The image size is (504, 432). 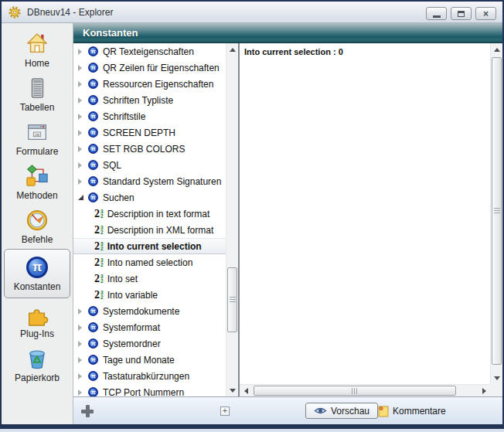 I want to click on tree-item: 232Into named selection, so click(x=150, y=263).